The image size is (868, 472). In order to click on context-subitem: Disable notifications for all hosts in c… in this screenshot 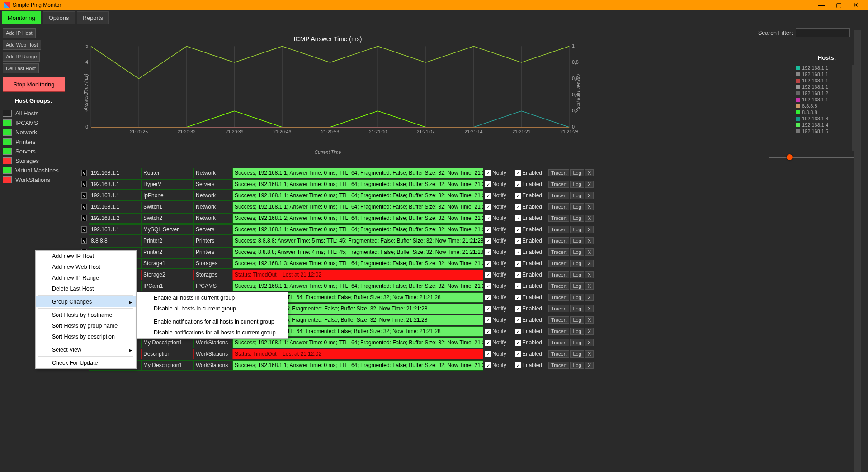, I will do `click(212, 333)`.